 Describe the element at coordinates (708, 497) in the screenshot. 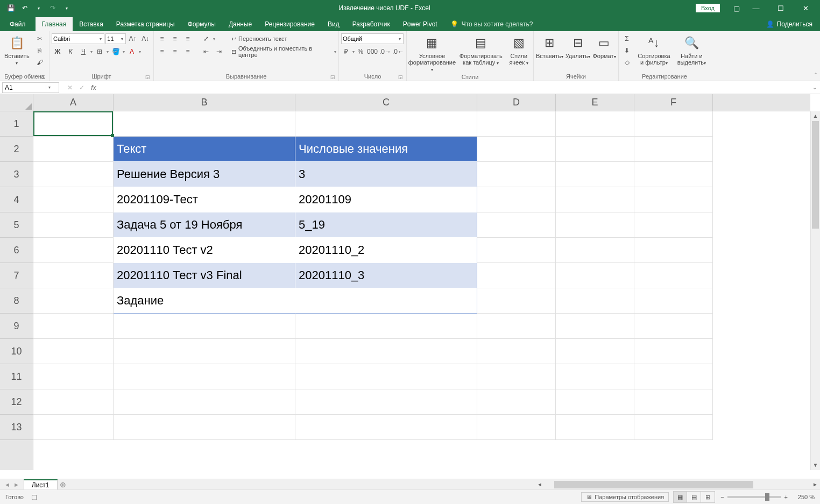

I see `page-break-view-icon: ⊞` at that location.